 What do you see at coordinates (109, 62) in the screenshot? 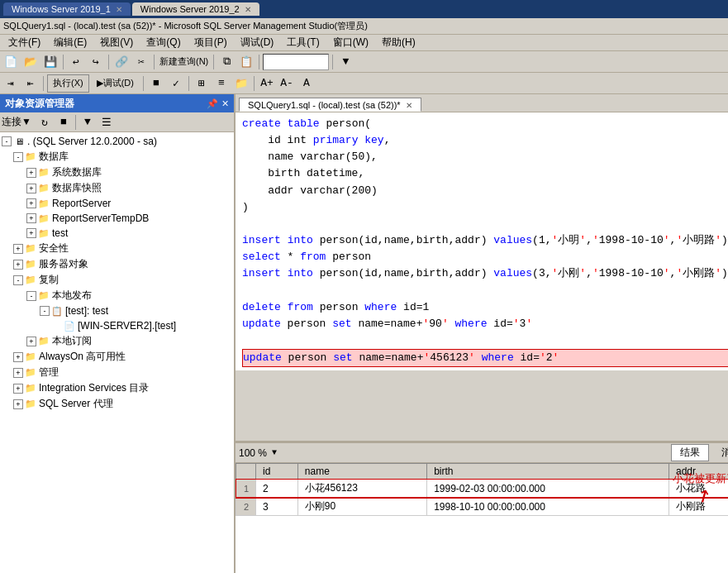
I see `sep2` at bounding box center [109, 62].